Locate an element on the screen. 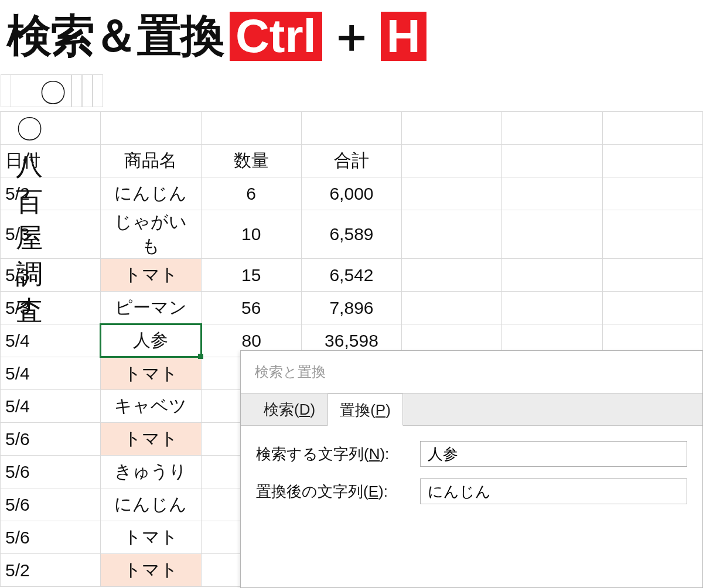  cell-name: ピーマン is located at coordinates (151, 308).